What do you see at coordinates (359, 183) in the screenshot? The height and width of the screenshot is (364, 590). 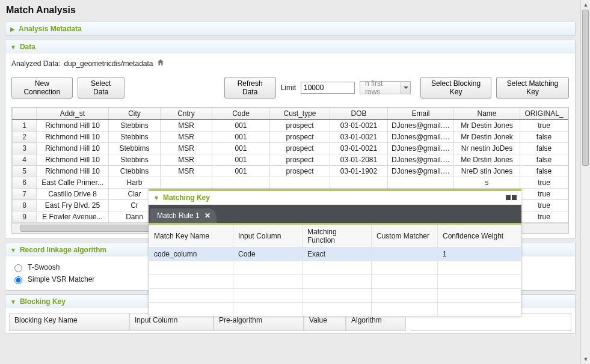 I see `table-cell` at bounding box center [359, 183].